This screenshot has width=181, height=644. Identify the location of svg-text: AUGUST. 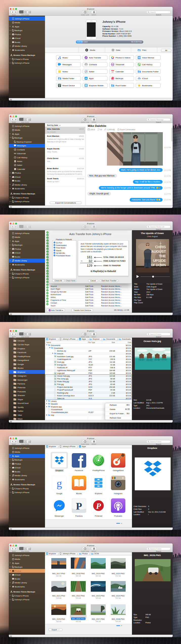
(159, 251).